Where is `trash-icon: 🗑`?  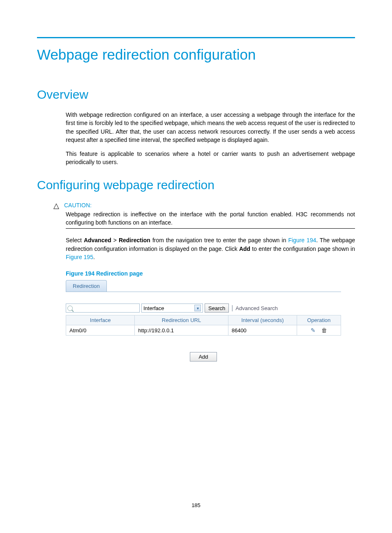 trash-icon: 🗑 is located at coordinates (324, 330).